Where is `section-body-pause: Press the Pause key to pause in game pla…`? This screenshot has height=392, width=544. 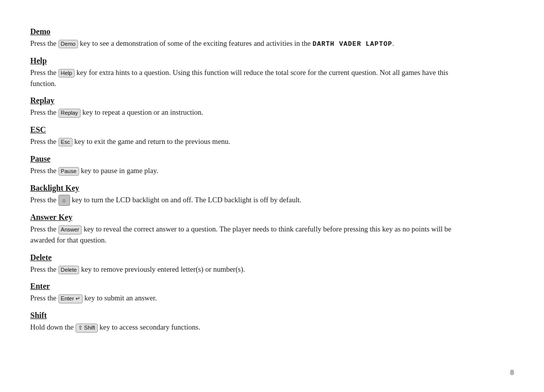
section-body-pause: Press the Pause key to pause in game pla… is located at coordinates (252, 171).